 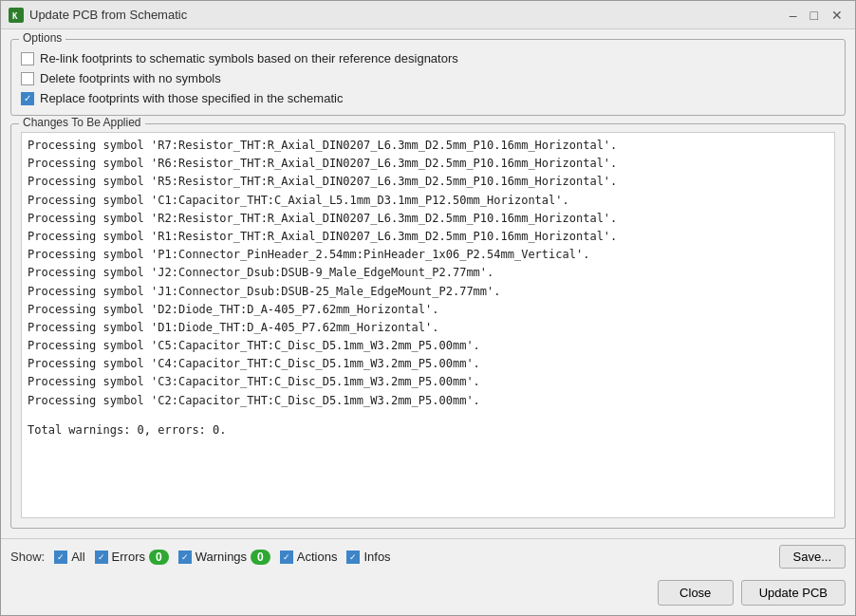 What do you see at coordinates (428, 201) in the screenshot?
I see `log-line: Processing symbol 'C1:Capacitor_THT:C_Ax…` at bounding box center [428, 201].